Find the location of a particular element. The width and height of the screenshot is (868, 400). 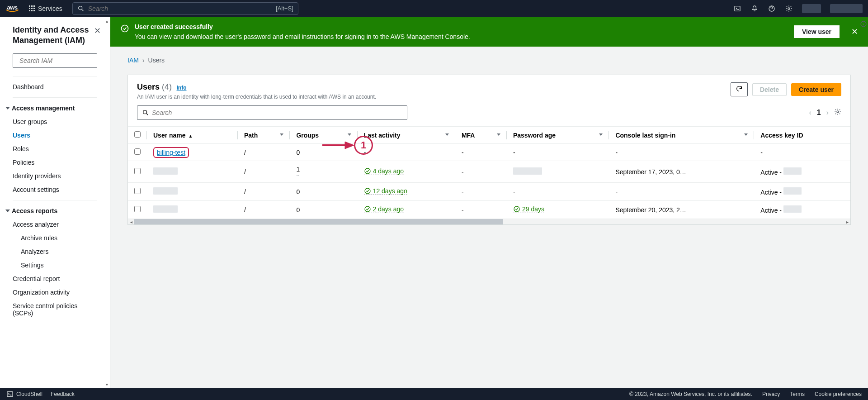

sidebar-item-identity-providers: Identity providers is located at coordinates (55, 176).